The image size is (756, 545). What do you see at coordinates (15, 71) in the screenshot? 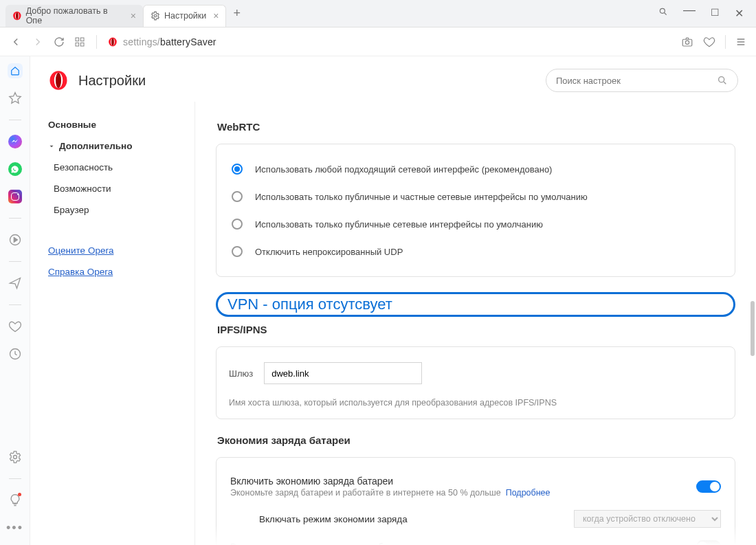
I see `home-icon` at bounding box center [15, 71].